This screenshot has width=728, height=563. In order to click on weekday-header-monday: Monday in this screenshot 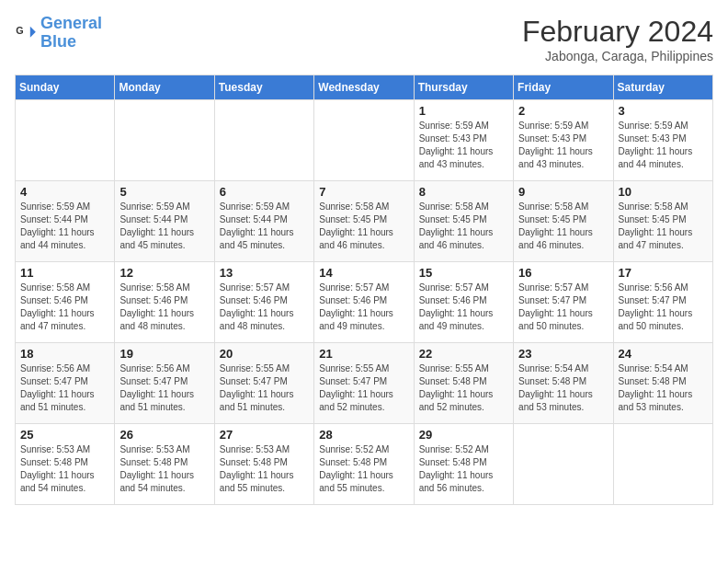, I will do `click(165, 88)`.